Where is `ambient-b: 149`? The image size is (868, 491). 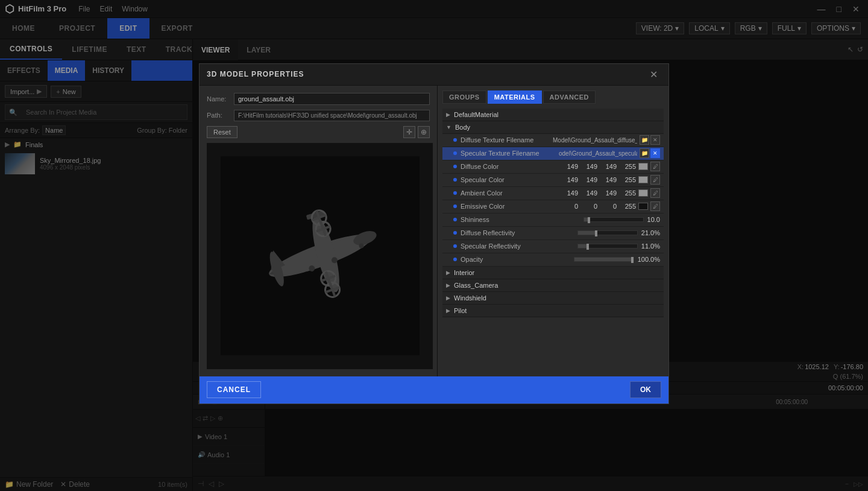
ambient-b: 149 is located at coordinates (608, 193).